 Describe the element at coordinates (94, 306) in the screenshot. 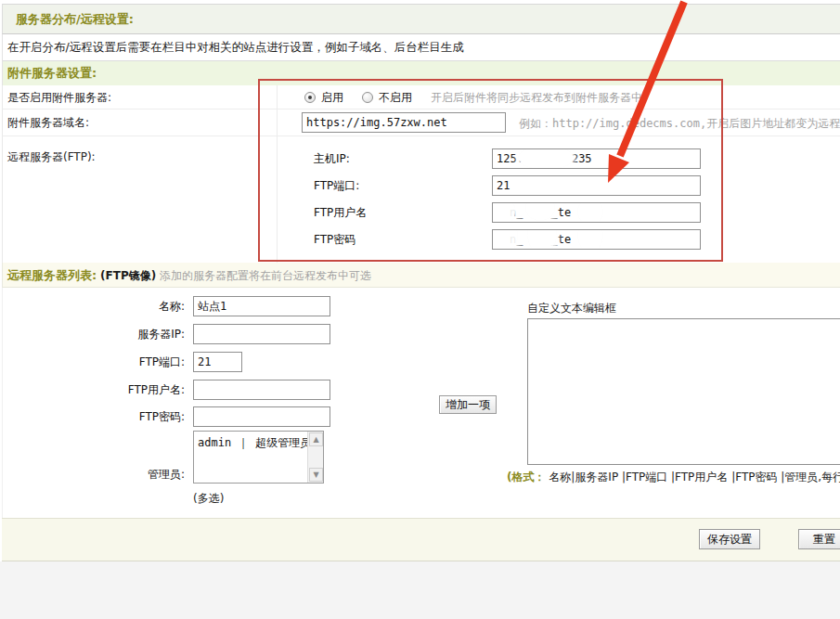

I see `name-label: 名称:` at that location.